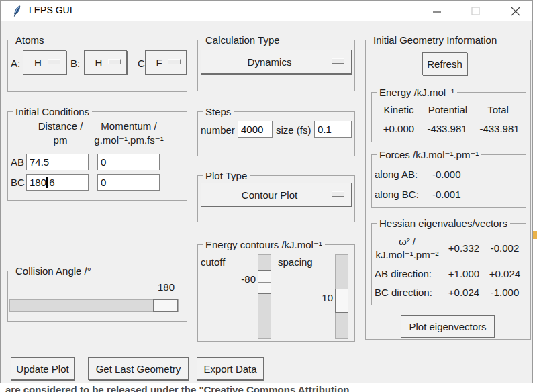 The image size is (537, 392). What do you see at coordinates (58, 162) in the screenshot?
I see `ab-distance-input` at bounding box center [58, 162].